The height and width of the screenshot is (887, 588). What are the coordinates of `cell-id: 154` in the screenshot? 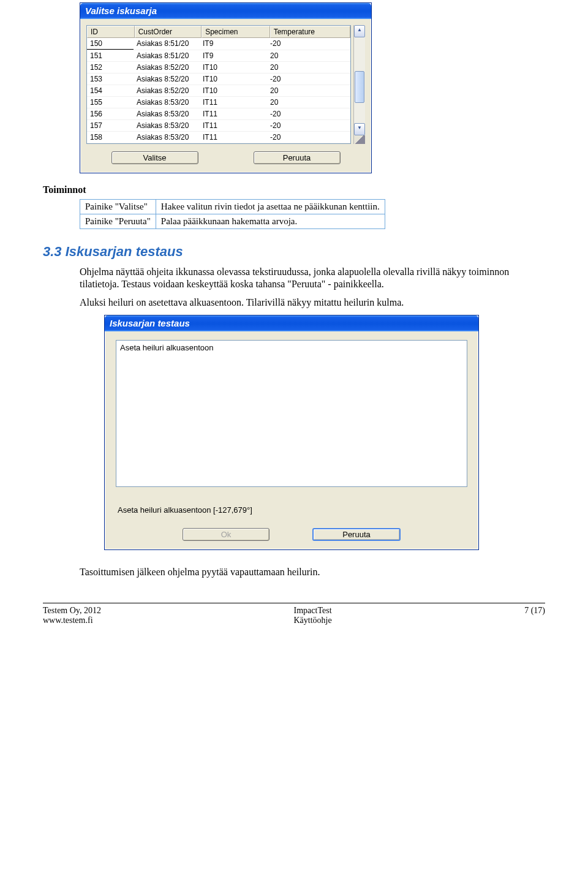 It's located at (110, 91).